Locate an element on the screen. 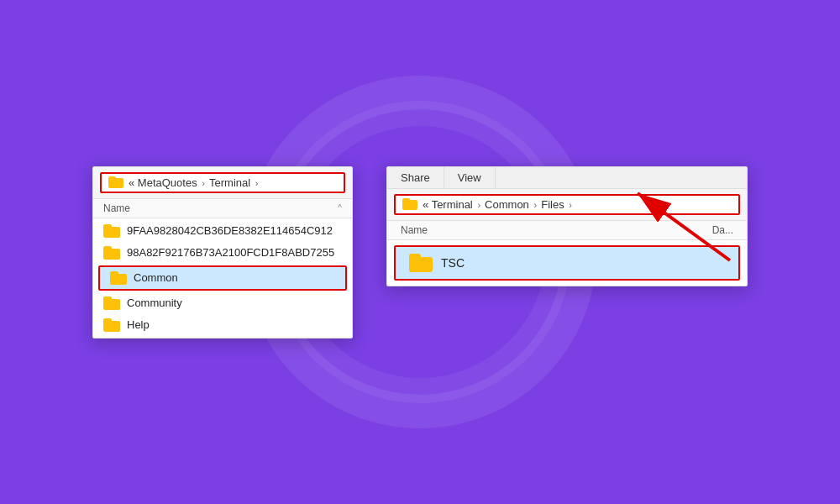 Image resolution: width=840 pixels, height=504 pixels. file-name: 98A82F92176B73A2100FCD1F8ABD7255 is located at coordinates (230, 252).